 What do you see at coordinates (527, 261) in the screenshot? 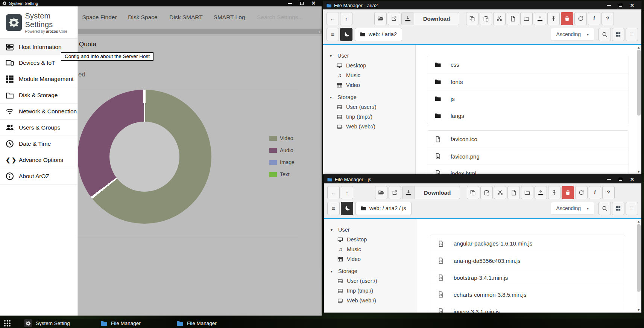
I see `file-row-aria-ng: aria-ng-da5356c403.min.js` at bounding box center [527, 261].